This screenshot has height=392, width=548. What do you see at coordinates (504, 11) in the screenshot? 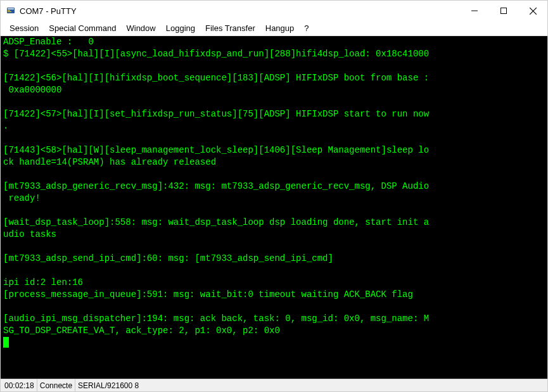
I see `maximize-button` at bounding box center [504, 11].